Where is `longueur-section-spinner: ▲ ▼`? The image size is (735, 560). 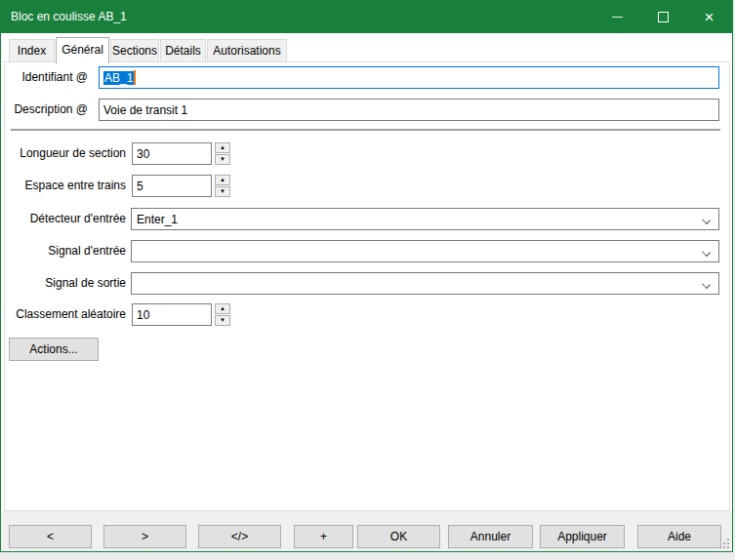 longueur-section-spinner: ▲ ▼ is located at coordinates (223, 154).